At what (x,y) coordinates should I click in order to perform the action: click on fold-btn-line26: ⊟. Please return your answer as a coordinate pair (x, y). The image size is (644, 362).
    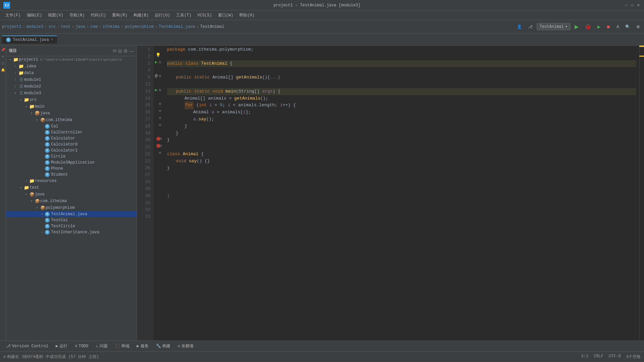
    Looking at the image, I should click on (160, 153).